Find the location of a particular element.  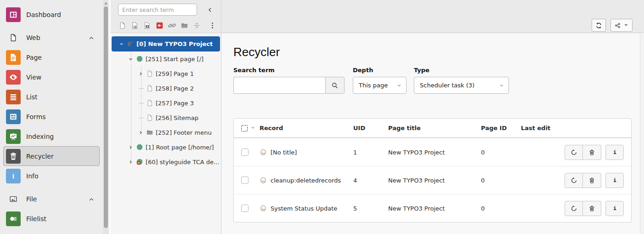

doc-header is located at coordinates (433, 17).